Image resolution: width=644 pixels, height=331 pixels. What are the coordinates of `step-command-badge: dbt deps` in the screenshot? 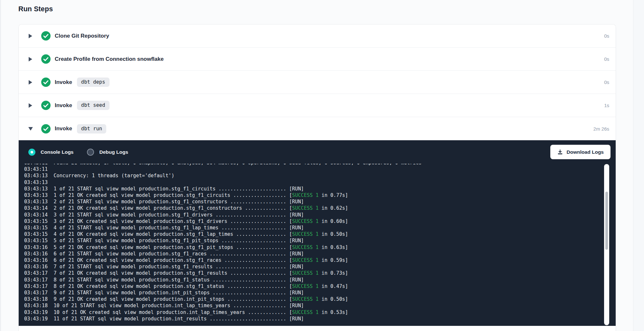 It's located at (93, 82).